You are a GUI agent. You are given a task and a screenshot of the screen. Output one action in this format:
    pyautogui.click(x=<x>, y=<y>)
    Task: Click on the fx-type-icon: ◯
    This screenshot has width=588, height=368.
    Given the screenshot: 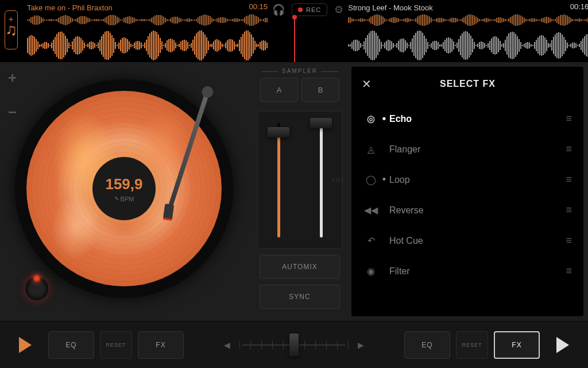 What is the action you would take?
    pyautogui.click(x=371, y=179)
    